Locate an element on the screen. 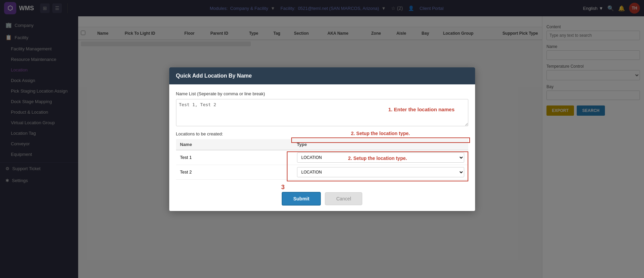  modal-col-type: Type is located at coordinates (381, 145).